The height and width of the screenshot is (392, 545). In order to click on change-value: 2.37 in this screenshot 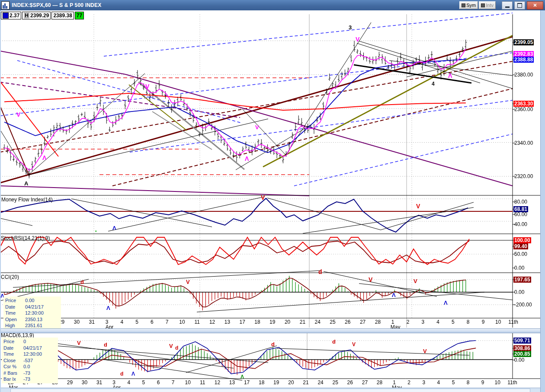, I will do `click(15, 16)`.